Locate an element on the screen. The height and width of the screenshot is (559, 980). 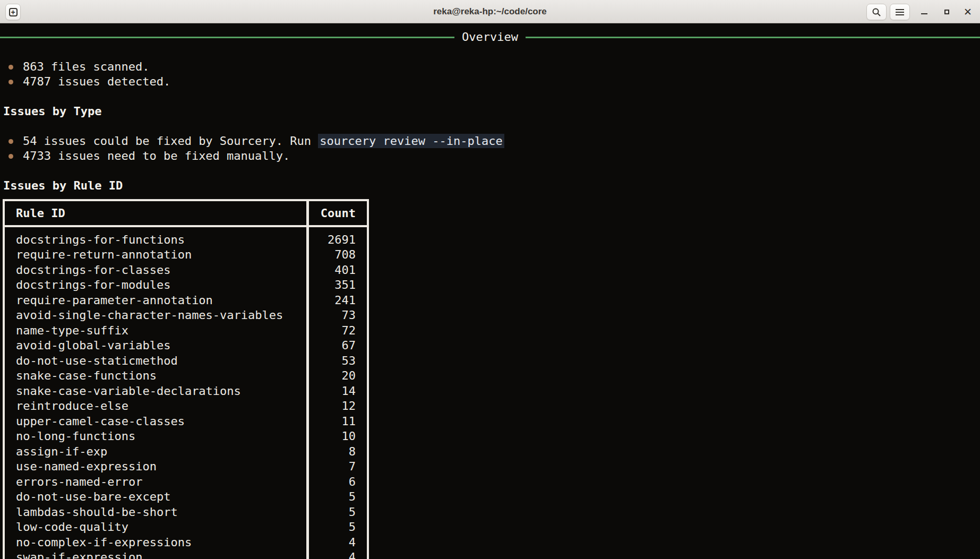
titlebar: + reka@reka-hp:~/code/core ✕ is located at coordinates (490, 12).